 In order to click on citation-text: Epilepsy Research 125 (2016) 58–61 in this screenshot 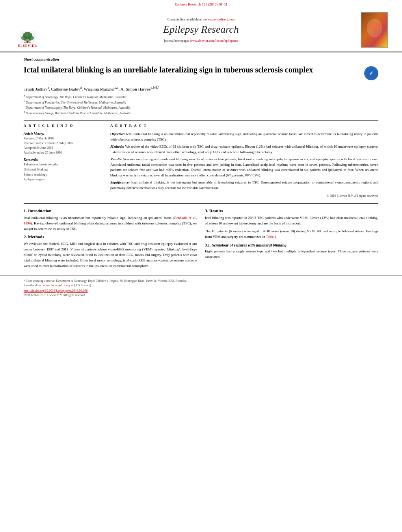, I will do `click(201, 4)`.